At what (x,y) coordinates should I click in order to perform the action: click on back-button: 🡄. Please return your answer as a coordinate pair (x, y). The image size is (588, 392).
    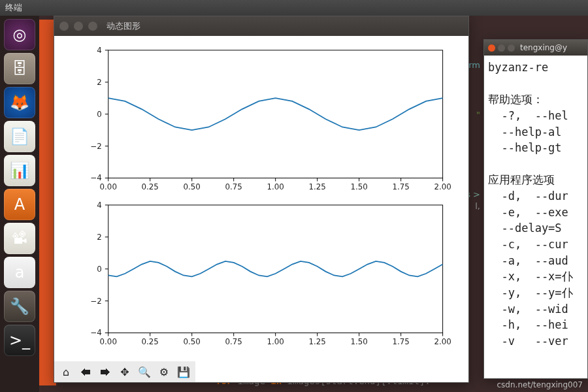
    Looking at the image, I should click on (86, 372).